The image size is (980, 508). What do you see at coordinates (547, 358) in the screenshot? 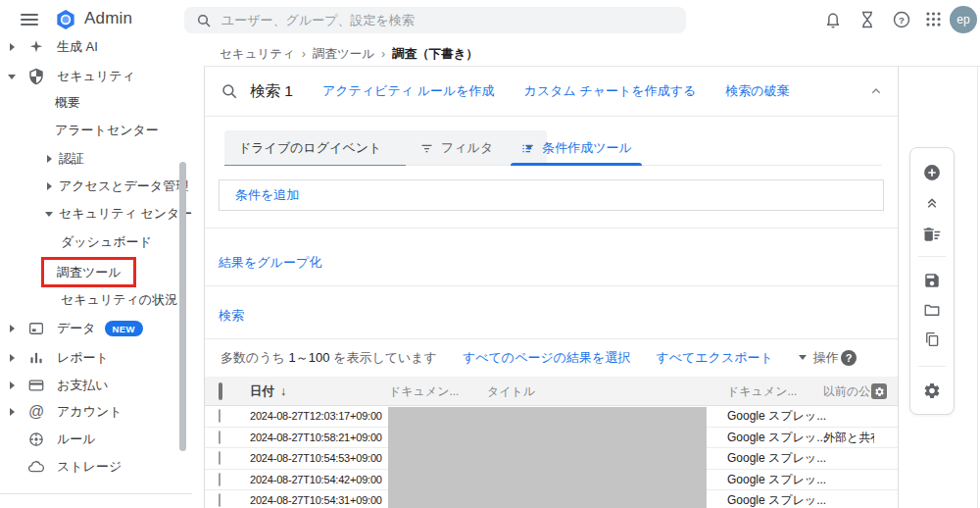
I see `select-all-pages-link: すべてのページの結果を選択` at bounding box center [547, 358].